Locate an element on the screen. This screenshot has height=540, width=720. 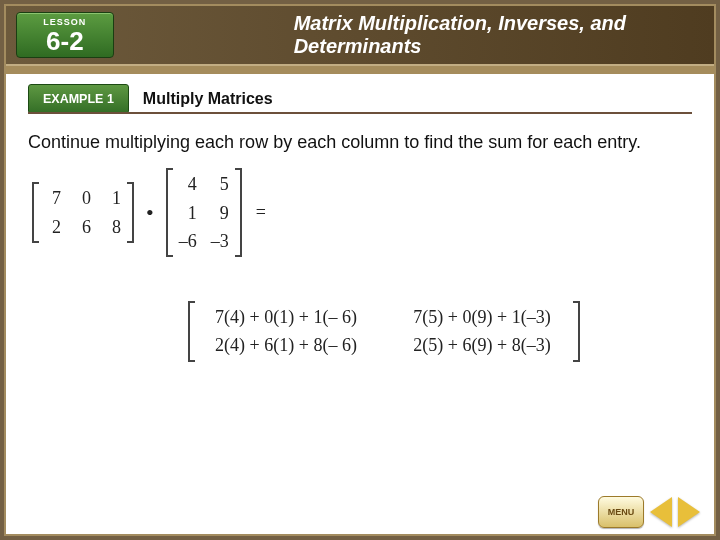
result-cell: 2(5) + 6(9) + 8(–3) is located at coordinates (482, 345).